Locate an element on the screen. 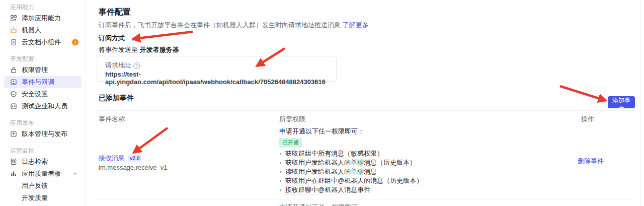 This screenshot has height=206, width=644. permission-item: 读取用户发给机器人的单聊消息 is located at coordinates (351, 172).